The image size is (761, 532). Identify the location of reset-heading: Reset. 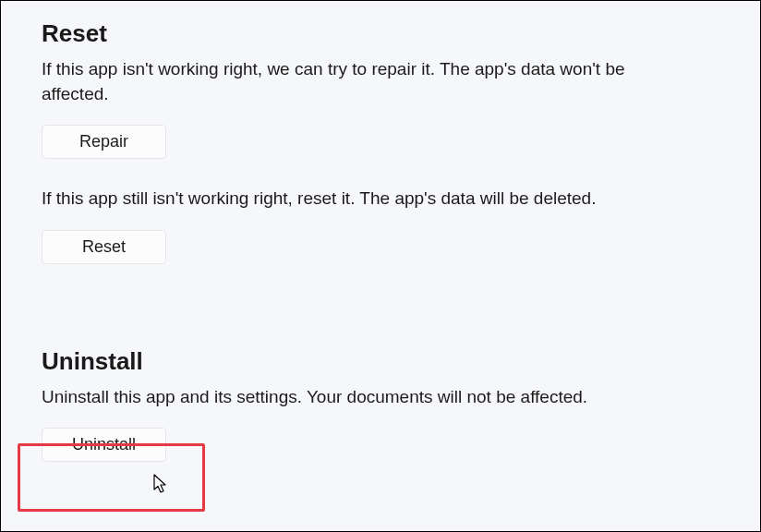
(380, 33).